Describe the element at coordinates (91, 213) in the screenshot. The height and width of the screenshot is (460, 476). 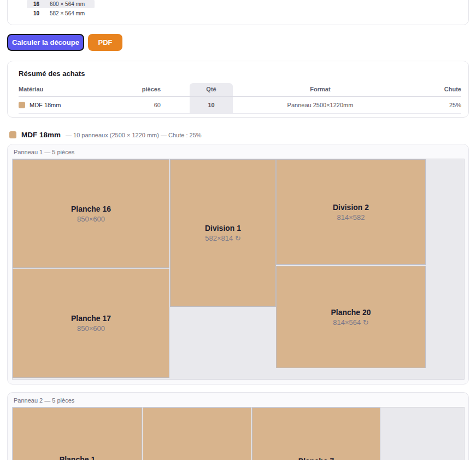
I see `cut-piece: Planche 16850×600` at that location.